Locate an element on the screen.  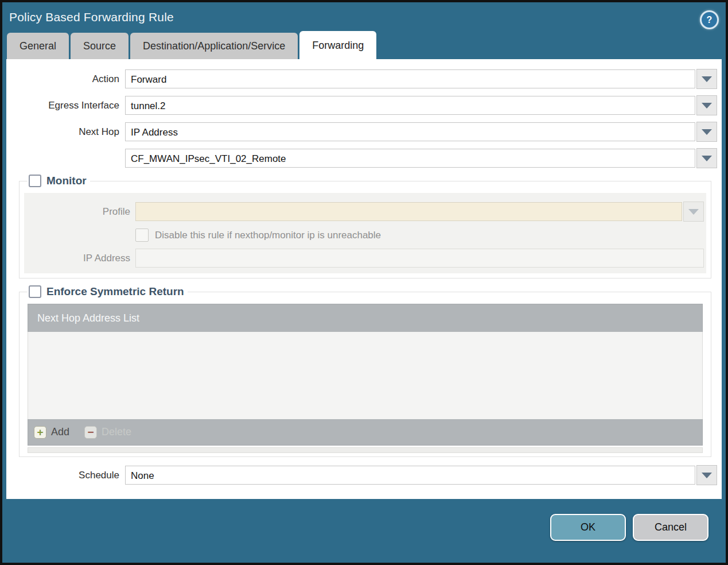
profile-select is located at coordinates (408, 211).